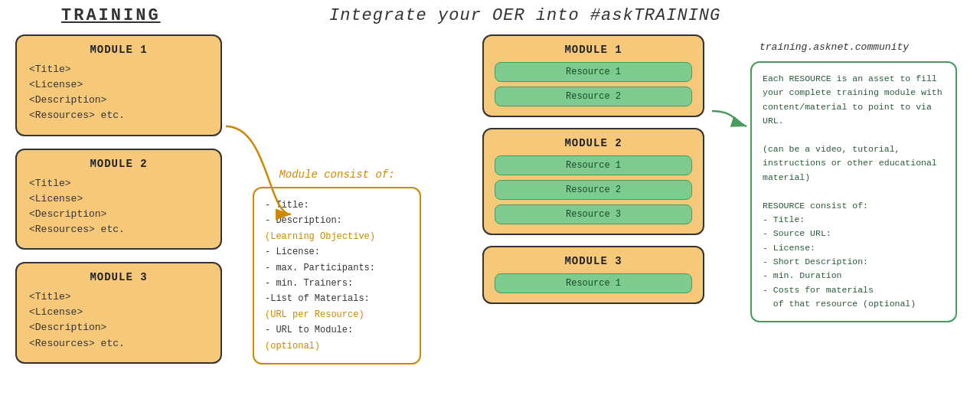  What do you see at coordinates (839, 262) in the screenshot?
I see `resource-consist-items: - Title: - Source URL: - License: - Shor…` at bounding box center [839, 262].